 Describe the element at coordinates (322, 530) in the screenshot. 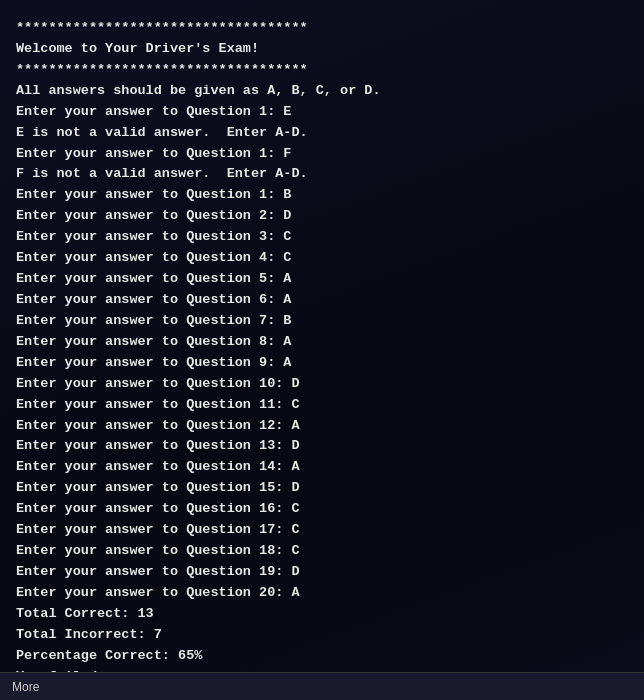

I see `terminal-line: Enter your answer to Question 17: C` at that location.